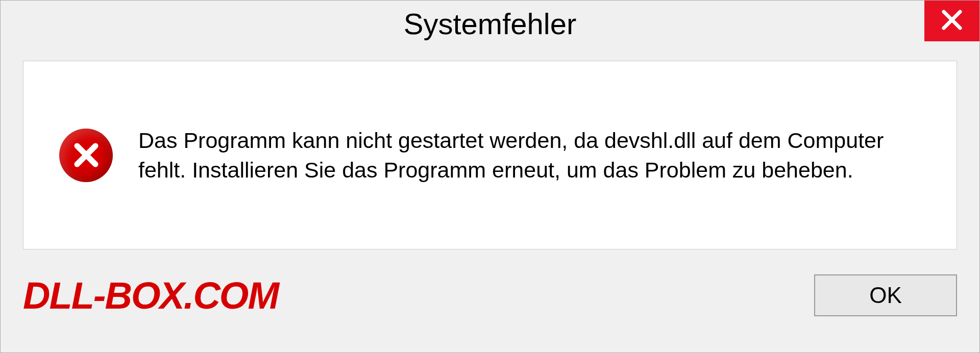 This screenshot has width=980, height=353. What do you see at coordinates (490, 23) in the screenshot?
I see `titlebar: Systemfehler` at bounding box center [490, 23].